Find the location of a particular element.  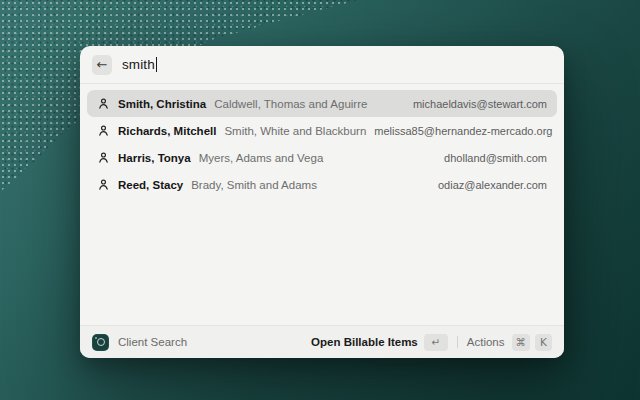

client-name: Reed, Stacy is located at coordinates (150, 185).